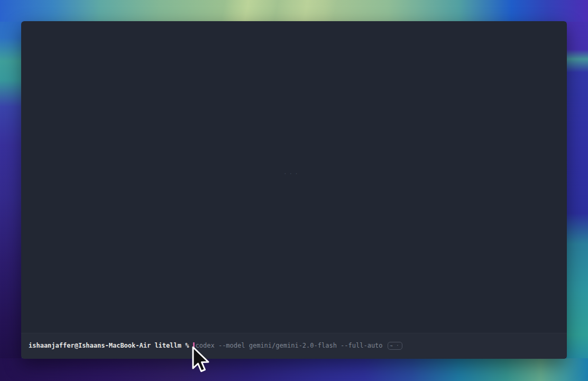  Describe the element at coordinates (194, 346) in the screenshot. I see `text-caret` at that location.